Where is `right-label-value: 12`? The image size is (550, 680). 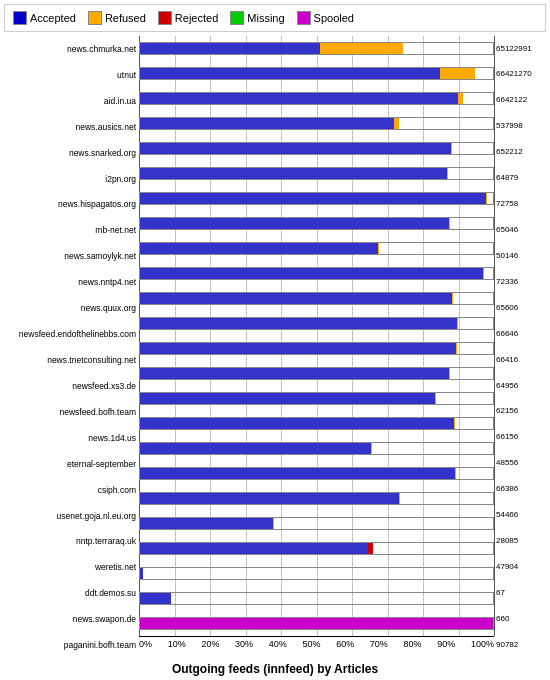 right-label-value: 12 is located at coordinates (518, 152).